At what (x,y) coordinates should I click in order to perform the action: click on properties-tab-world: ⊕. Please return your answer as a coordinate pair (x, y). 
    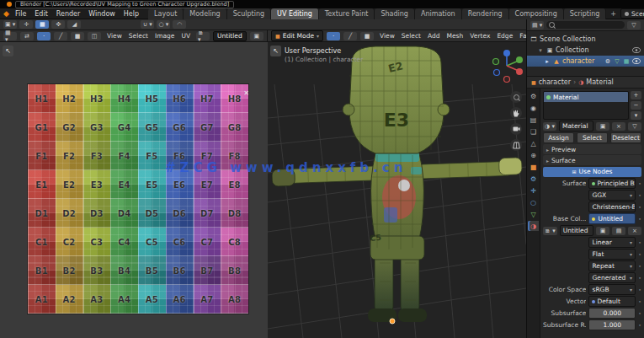
    Looking at the image, I should click on (534, 155).